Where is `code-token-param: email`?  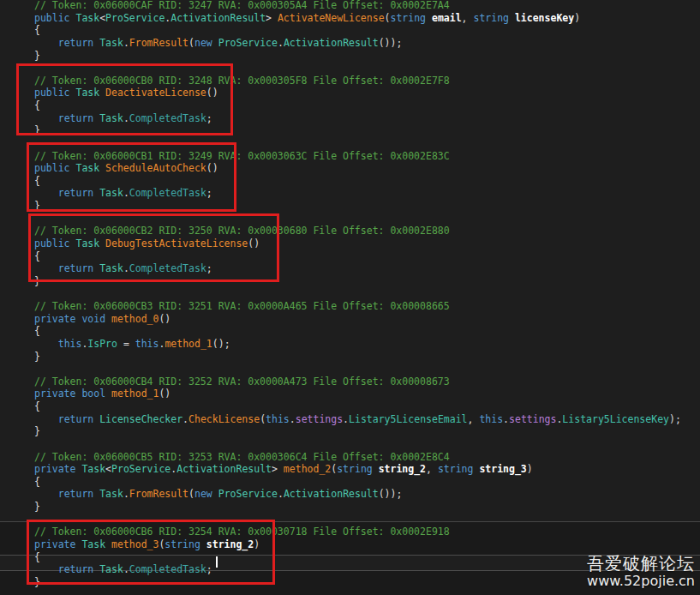 code-token-param: email is located at coordinates (447, 18).